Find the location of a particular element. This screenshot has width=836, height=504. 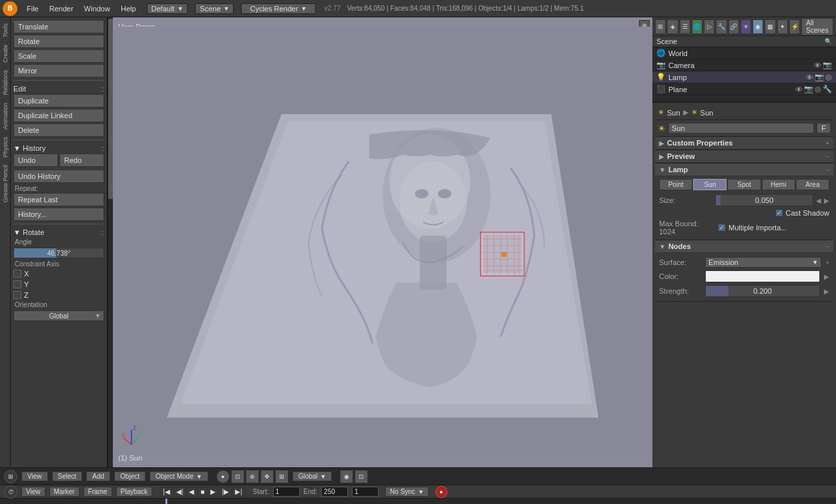

angle-slider: 46.738° is located at coordinates (59, 253).